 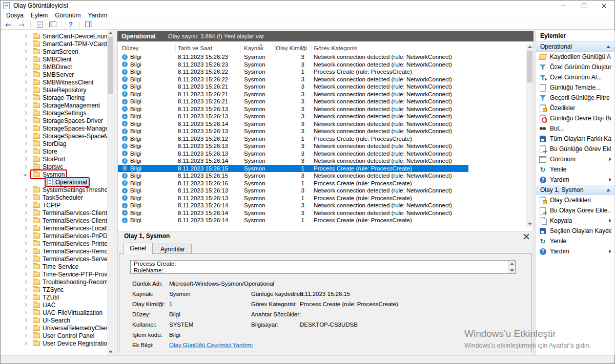 What do you see at coordinates (53, 25) in the screenshot?
I see `show-console-tree-button` at bounding box center [53, 25].